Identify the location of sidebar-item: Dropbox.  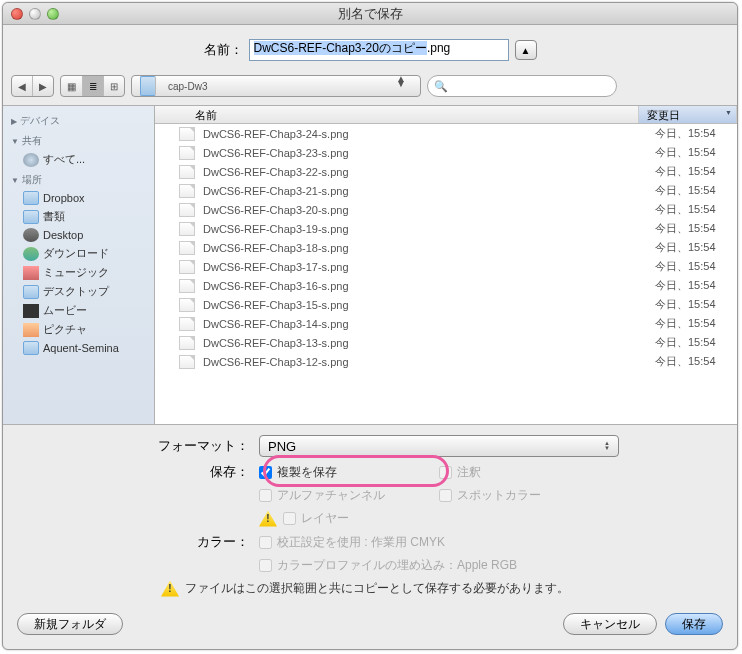
(78, 198).